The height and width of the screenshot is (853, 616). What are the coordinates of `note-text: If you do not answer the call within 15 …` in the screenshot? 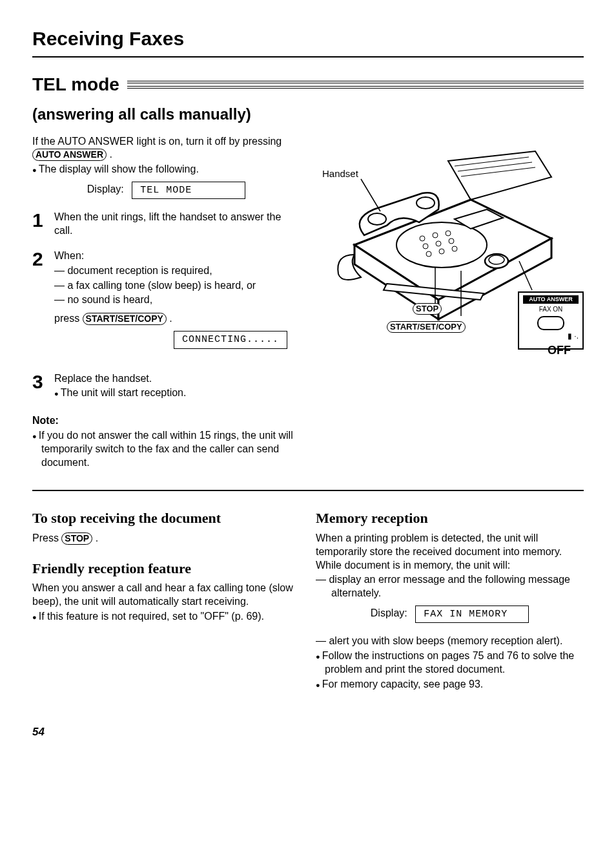 It's located at (167, 449).